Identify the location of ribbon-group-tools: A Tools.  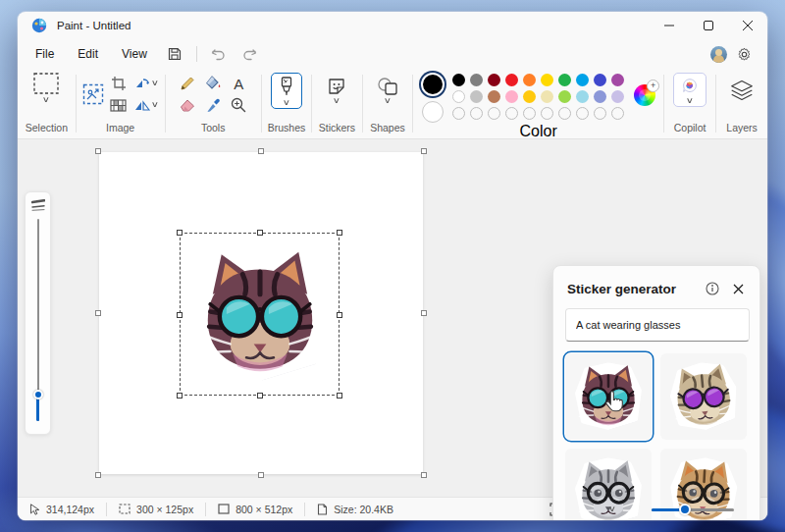
(212, 104).